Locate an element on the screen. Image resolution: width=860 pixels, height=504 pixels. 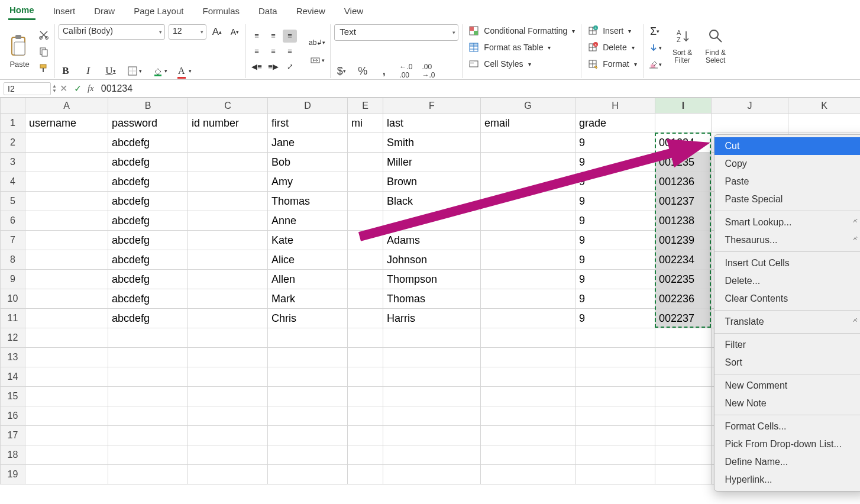
row-header: 13 is located at coordinates (13, 357).